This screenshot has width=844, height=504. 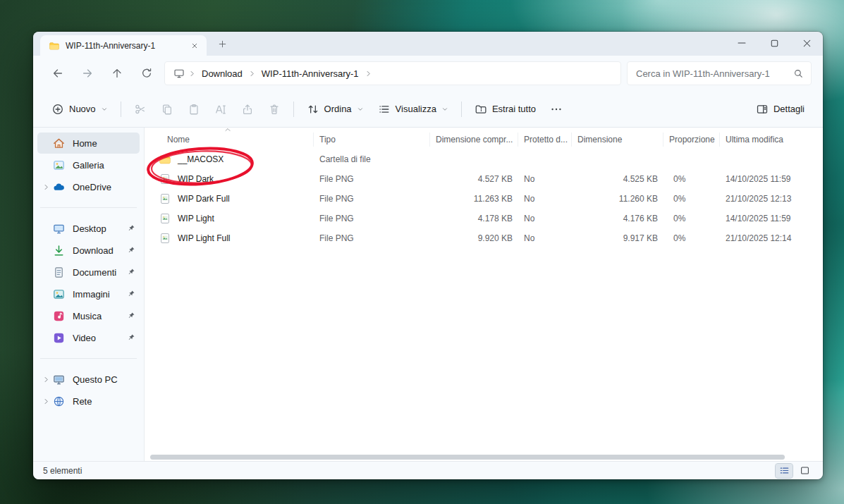 I want to click on file-row-wip-light-full: WIP Light Full File PNG 9.920 KB No 9.91…, so click(x=484, y=238).